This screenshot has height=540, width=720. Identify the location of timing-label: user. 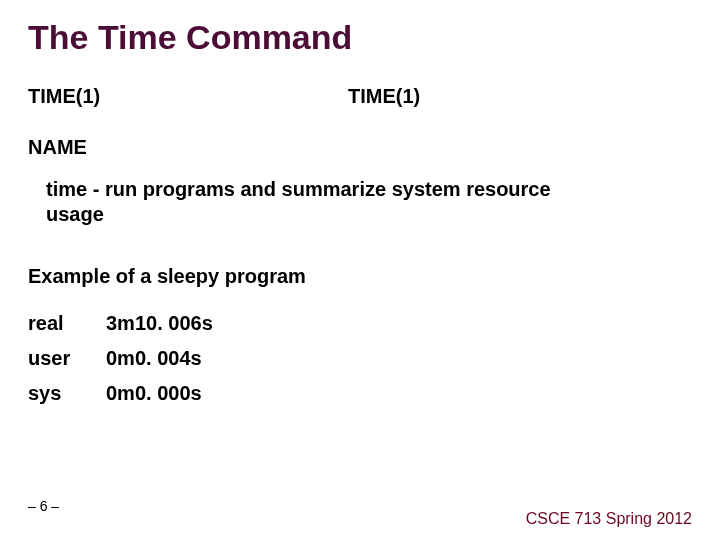
(63, 358).